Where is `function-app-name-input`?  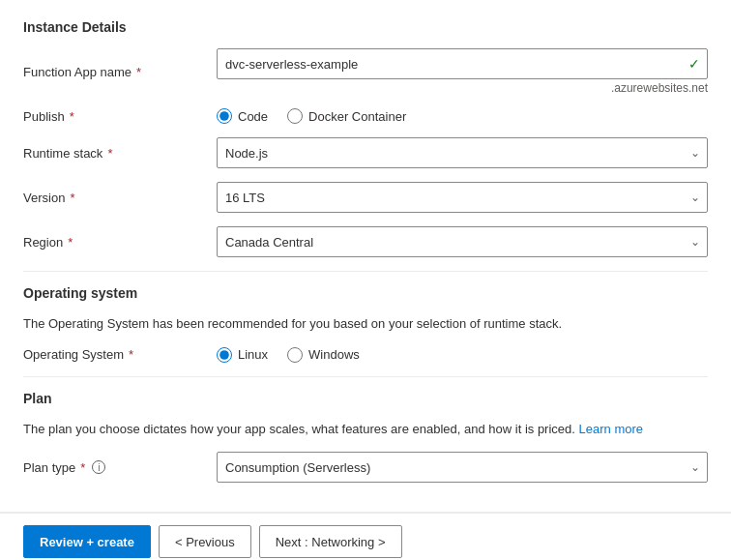 function-app-name-input is located at coordinates (462, 64).